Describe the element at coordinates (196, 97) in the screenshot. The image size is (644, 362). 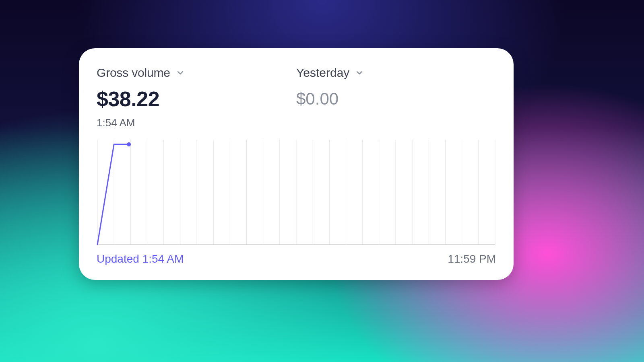
I see `metric-column: Gross volume $38.22 1:54 AM` at that location.